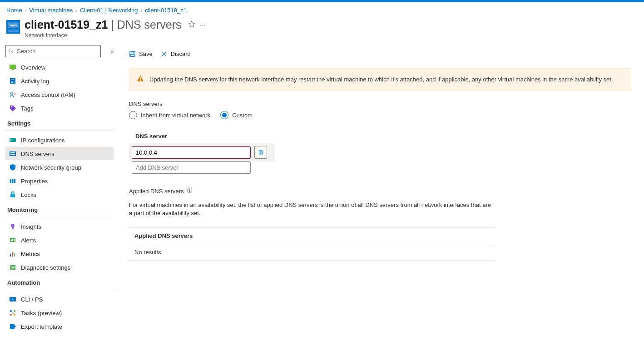 The height and width of the screenshot is (347, 644). What do you see at coordinates (141, 54) in the screenshot?
I see `save-button: Save` at bounding box center [141, 54].